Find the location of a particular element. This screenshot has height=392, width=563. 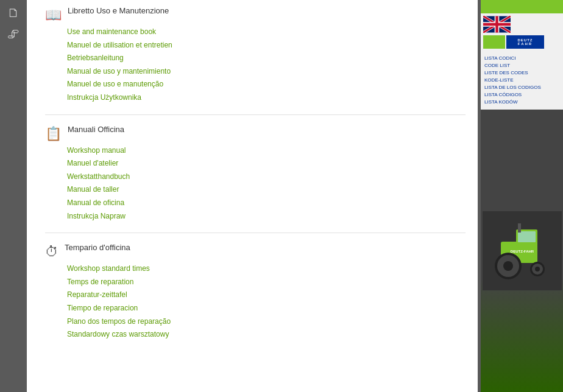

fahr-text: FAHR is located at coordinates (525, 44).